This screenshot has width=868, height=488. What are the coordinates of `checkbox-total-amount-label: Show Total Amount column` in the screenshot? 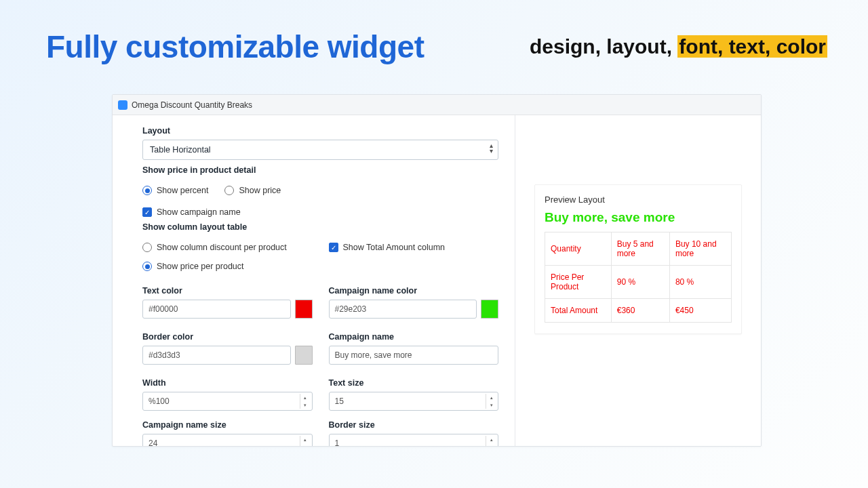 It's located at (395, 247).